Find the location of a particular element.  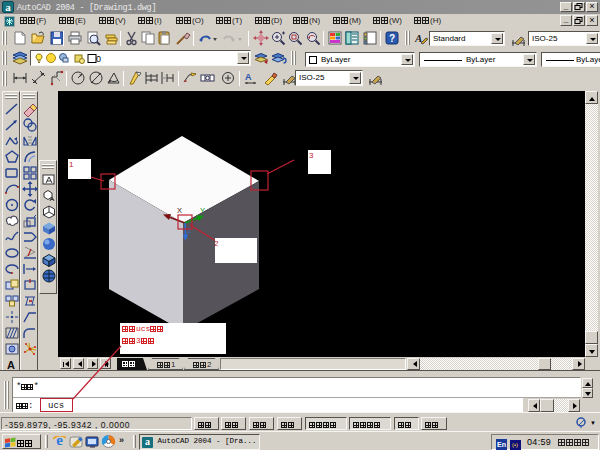

svg-text: Z is located at coordinates (190, 230).